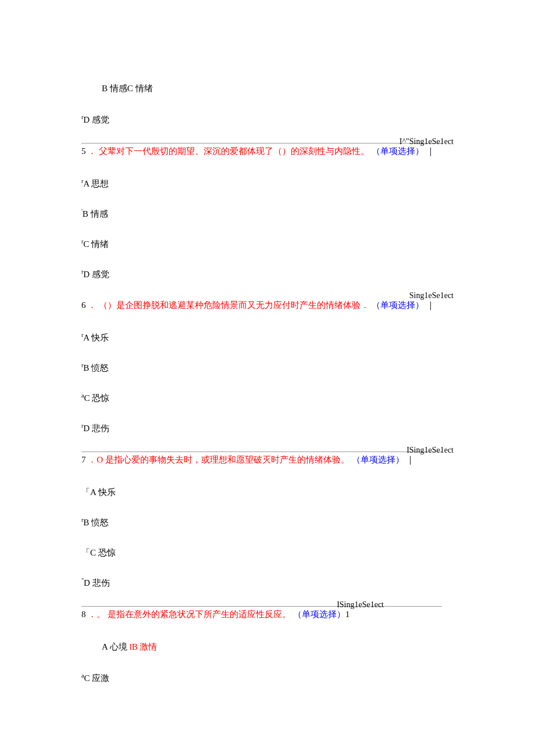 The height and width of the screenshot is (756, 535). What do you see at coordinates (268, 553) in the screenshot?
I see `q7-option-c: 「C 恐惊` at bounding box center [268, 553].